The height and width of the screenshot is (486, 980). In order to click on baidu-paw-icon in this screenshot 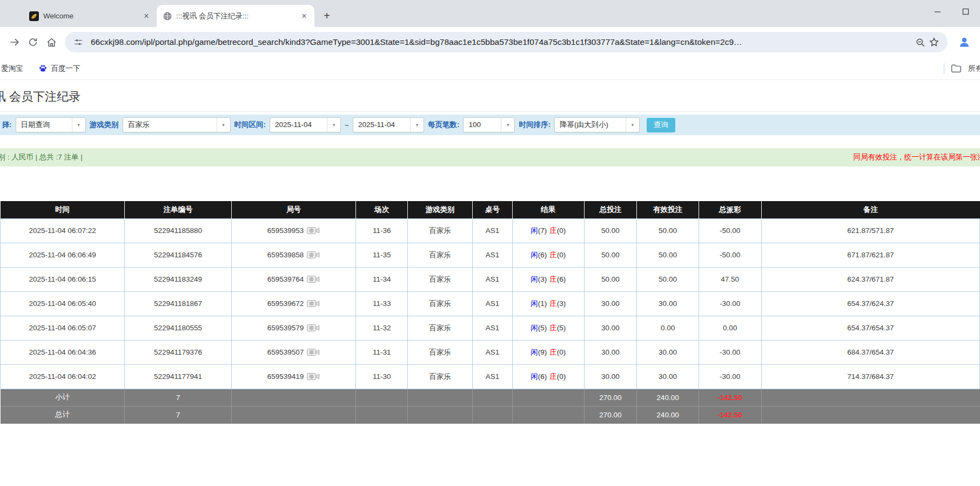, I will do `click(43, 68)`.